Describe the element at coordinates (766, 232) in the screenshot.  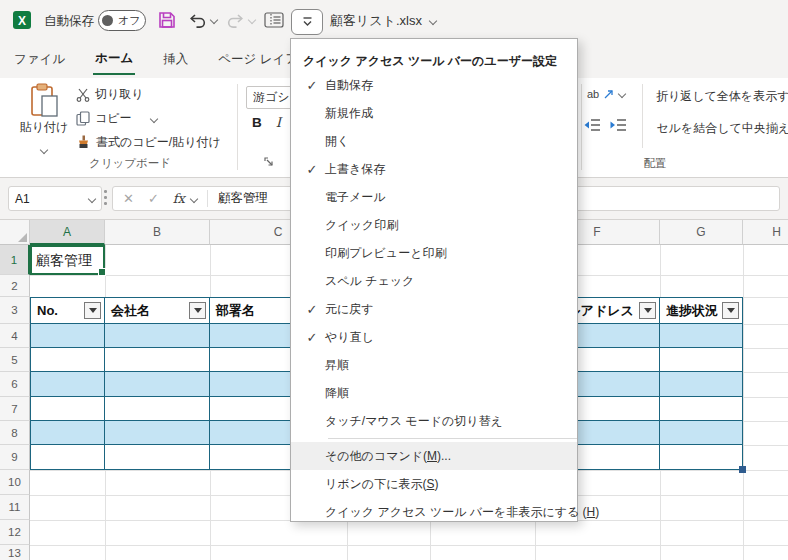
I see `column-header-h: H` at that location.